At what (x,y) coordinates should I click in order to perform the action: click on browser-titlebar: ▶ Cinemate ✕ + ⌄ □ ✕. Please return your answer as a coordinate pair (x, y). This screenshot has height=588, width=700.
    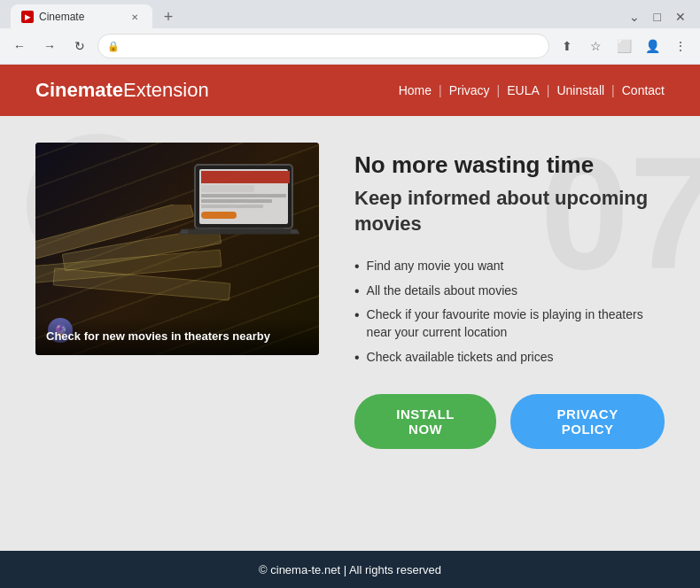
    Looking at the image, I should click on (350, 14).